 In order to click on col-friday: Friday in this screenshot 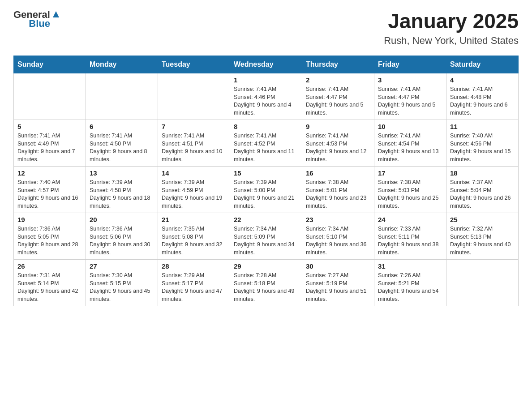, I will do `click(410, 64)`.